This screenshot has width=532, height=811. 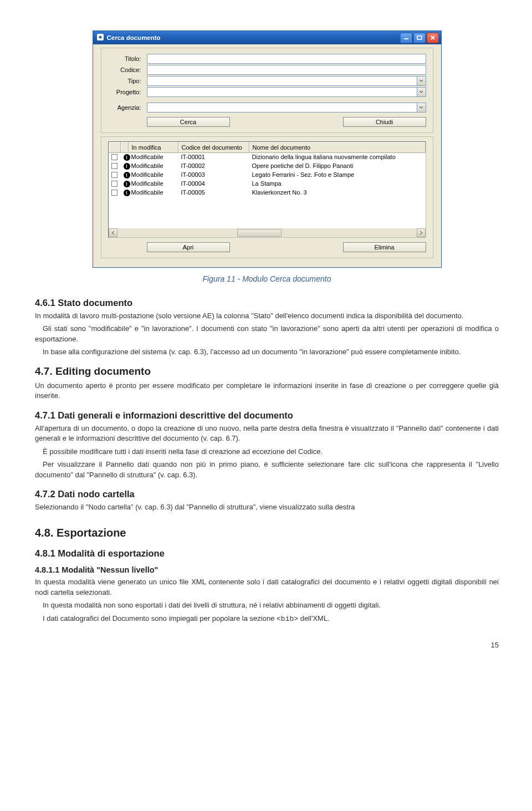 I want to click on page-number: 15, so click(x=267, y=645).